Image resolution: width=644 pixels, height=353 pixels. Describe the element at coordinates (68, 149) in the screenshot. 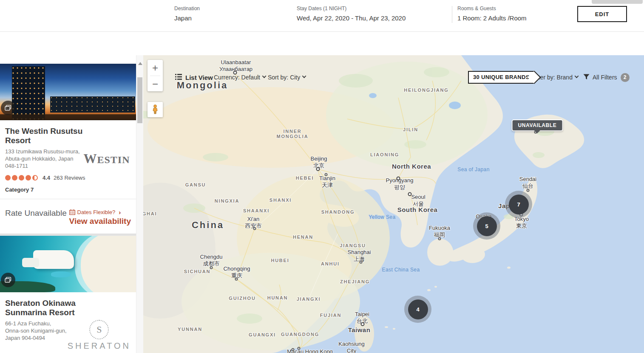

I see `hotel-card-westin: The Westin Rusutsu Resort 133 Izumikawa …` at that location.